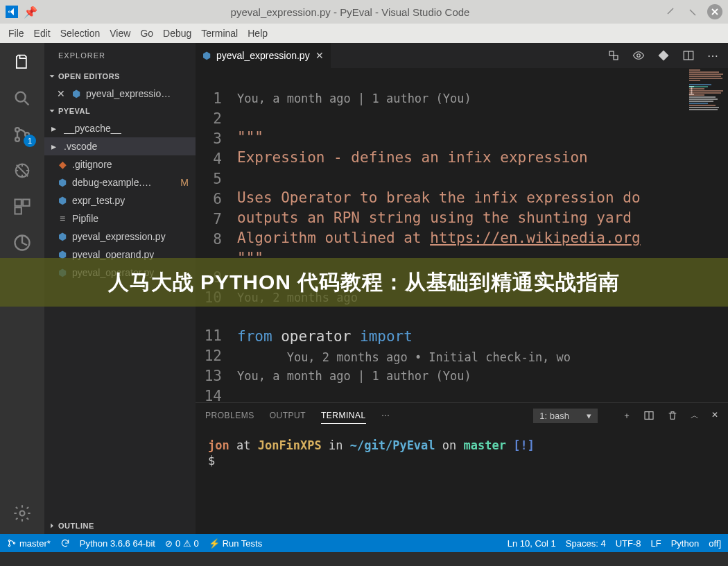  Describe the element at coordinates (586, 544) in the screenshot. I see `status-spaces: Spaces: 4` at that location.